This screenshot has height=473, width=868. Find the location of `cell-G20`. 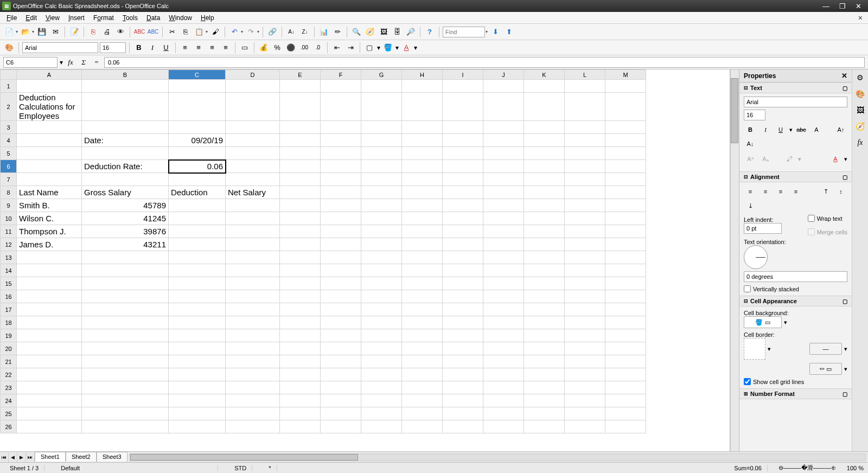

cell-G20 is located at coordinates (382, 349).